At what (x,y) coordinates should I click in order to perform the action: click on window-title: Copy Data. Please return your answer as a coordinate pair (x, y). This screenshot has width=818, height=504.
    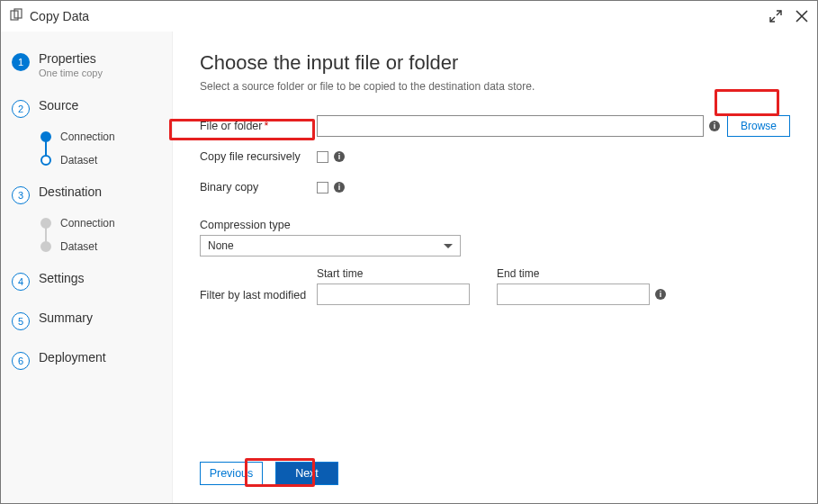
    Looking at the image, I should click on (59, 16).